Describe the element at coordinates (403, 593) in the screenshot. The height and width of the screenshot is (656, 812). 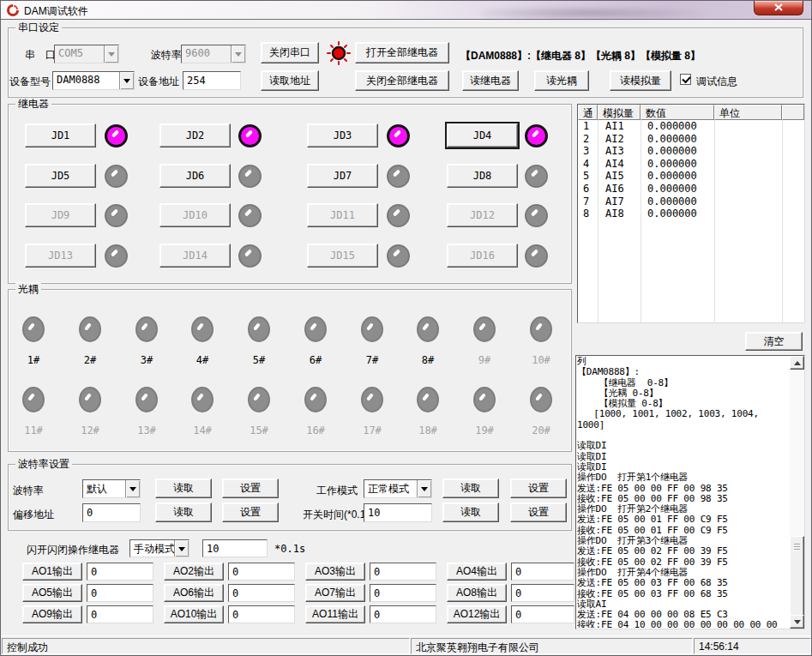
I see `ao7-value-input` at that location.